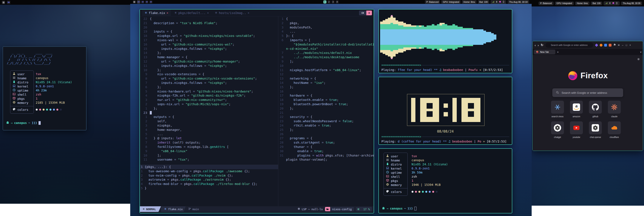 This screenshot has width=644, height=216. I want to click on left-topbar: $W, so click(65, 3).